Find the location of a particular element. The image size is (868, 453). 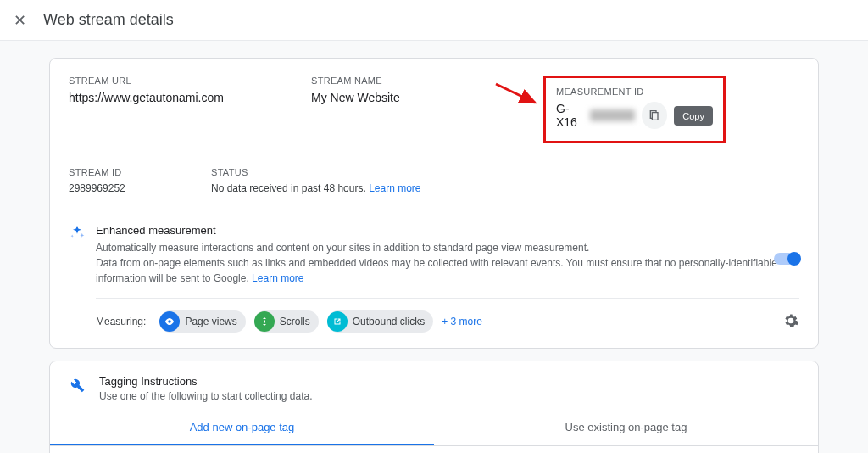

copy-icon-button is located at coordinates (654, 115).